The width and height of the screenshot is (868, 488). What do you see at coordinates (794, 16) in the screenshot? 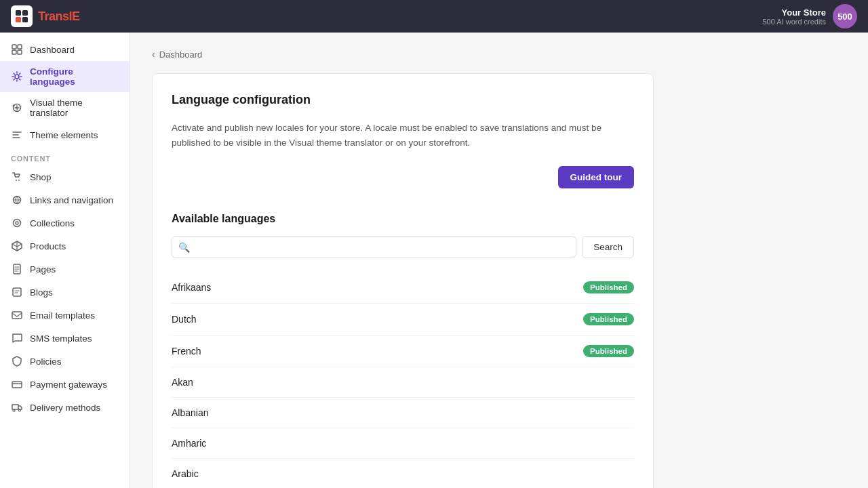
I see `user-info: Your Store 500 AI word credits` at bounding box center [794, 16].